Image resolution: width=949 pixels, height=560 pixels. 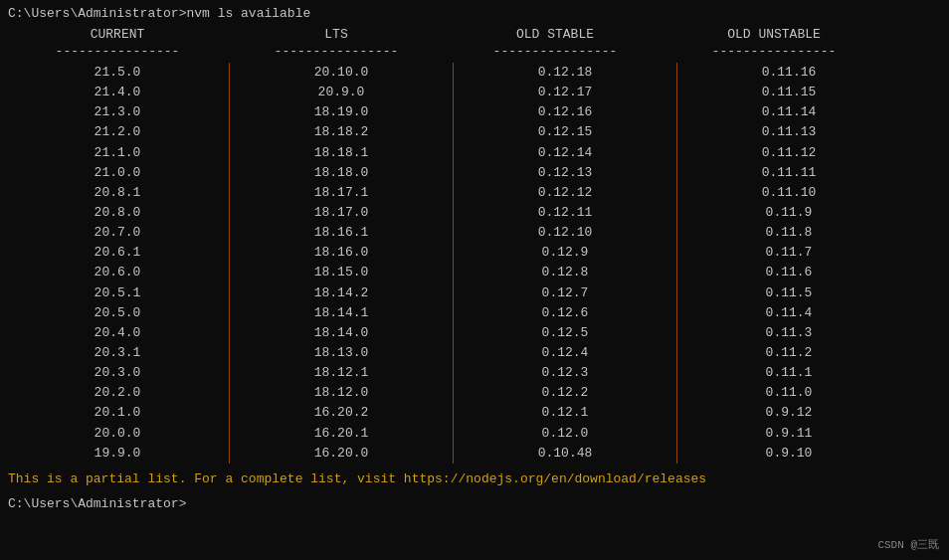 I want to click on cell-1-10: 18.15.0, so click(x=341, y=273).